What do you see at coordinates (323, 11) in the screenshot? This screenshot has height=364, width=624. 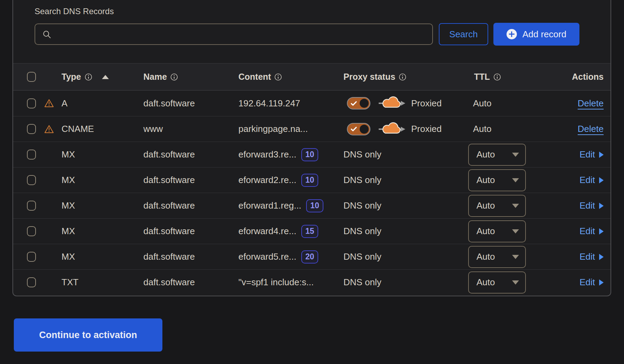 I see `search-label: Search DNS Records` at bounding box center [323, 11].